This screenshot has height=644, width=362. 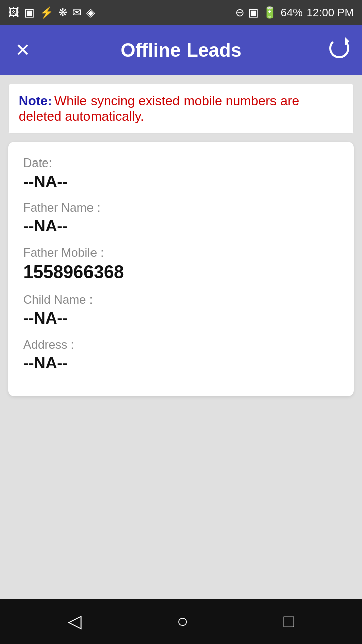 What do you see at coordinates (90, 13) in the screenshot?
I see `android-icon: ◈` at bounding box center [90, 13].